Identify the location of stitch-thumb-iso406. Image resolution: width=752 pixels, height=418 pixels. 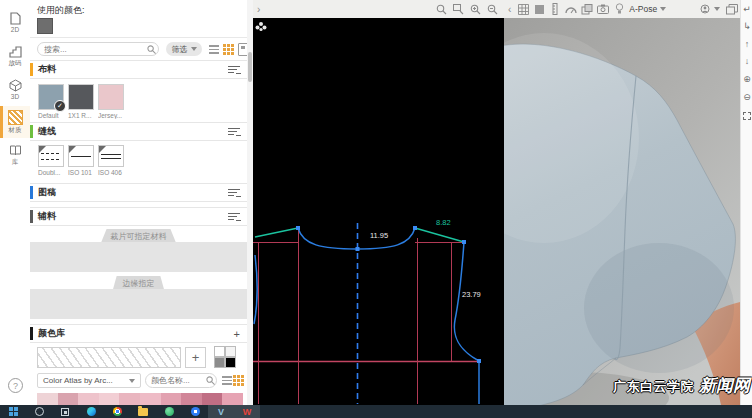
(111, 156).